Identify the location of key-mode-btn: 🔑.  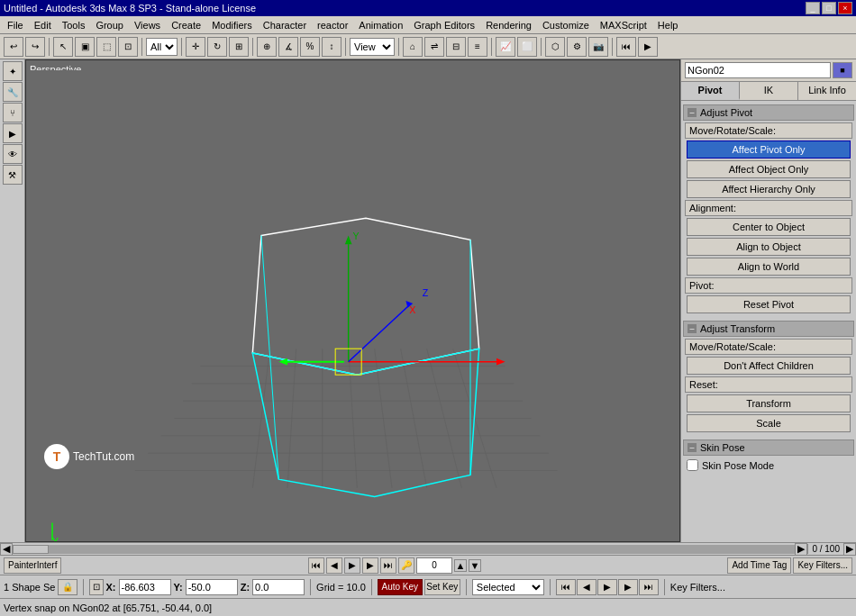
(406, 566).